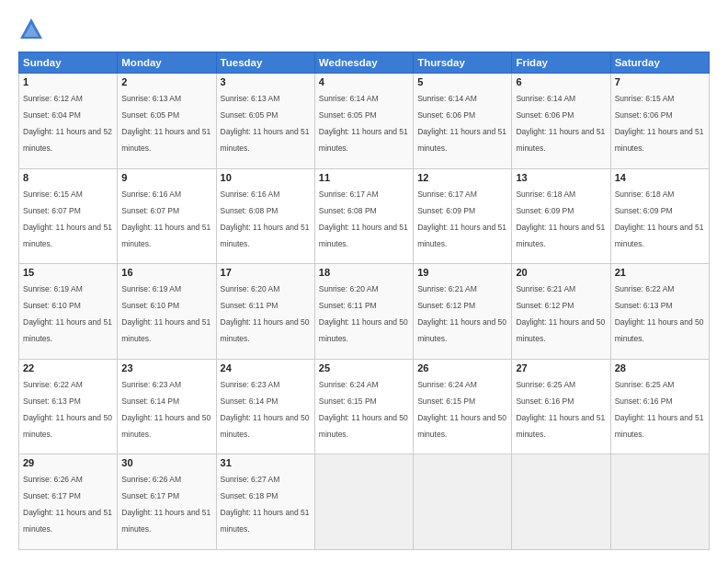 Image resolution: width=728 pixels, height=563 pixels. I want to click on day-number: 23, so click(166, 368).